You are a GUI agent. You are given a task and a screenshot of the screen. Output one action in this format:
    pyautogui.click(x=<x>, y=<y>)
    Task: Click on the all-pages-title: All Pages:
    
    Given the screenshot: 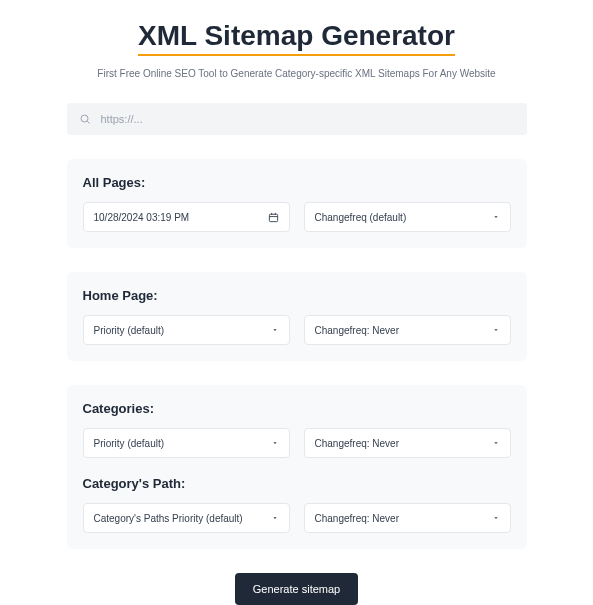 What is the action you would take?
    pyautogui.click(x=297, y=182)
    